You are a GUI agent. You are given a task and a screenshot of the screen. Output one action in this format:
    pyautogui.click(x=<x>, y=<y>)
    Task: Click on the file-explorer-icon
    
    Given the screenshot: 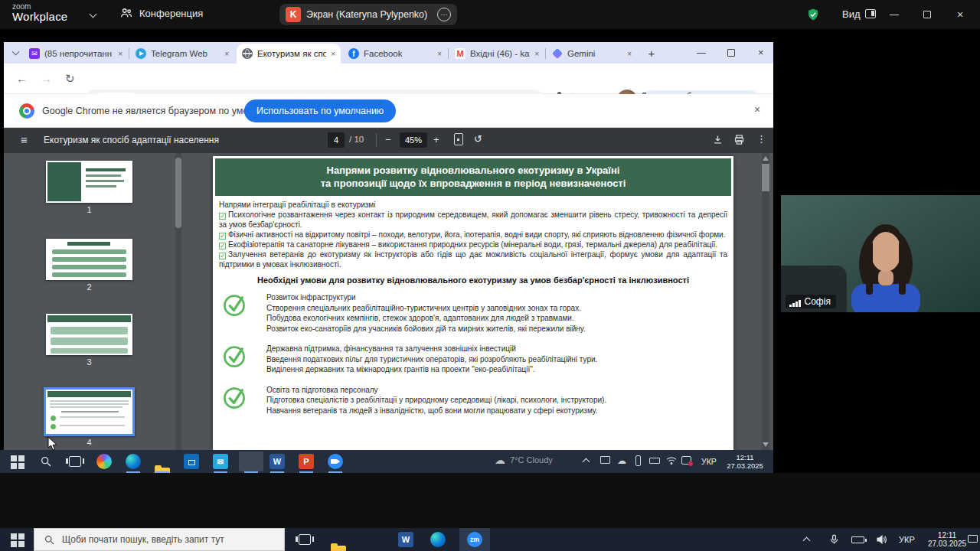 What is the action you would take?
    pyautogui.click(x=338, y=548)
    